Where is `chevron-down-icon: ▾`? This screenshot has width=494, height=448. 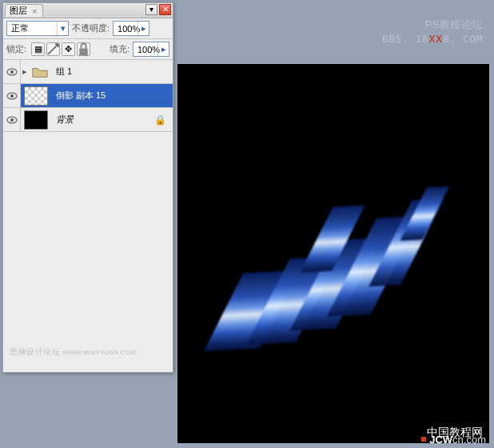
chevron-down-icon: ▾ is located at coordinates (62, 29).